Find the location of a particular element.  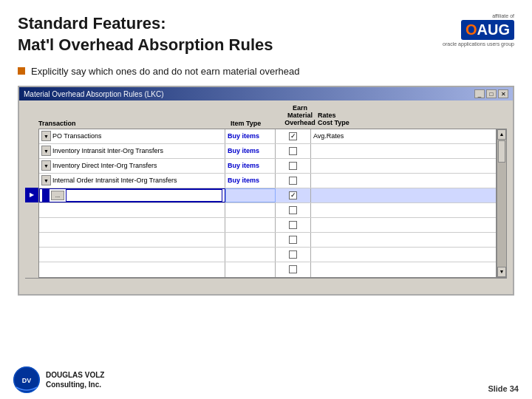

col-header-rates-cost: RatesCost Type is located at coordinates (340, 120).